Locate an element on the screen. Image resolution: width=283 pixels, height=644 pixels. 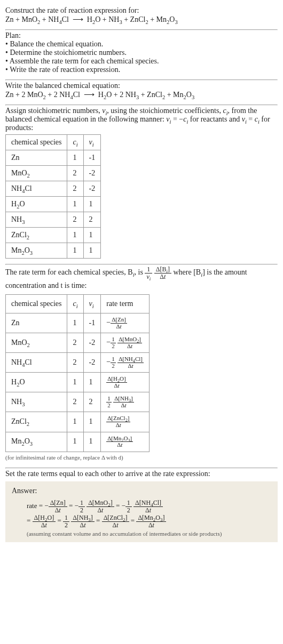
table-row: Mn2O311Δ[Mn2O3]Δt is located at coordinates (78, 441).